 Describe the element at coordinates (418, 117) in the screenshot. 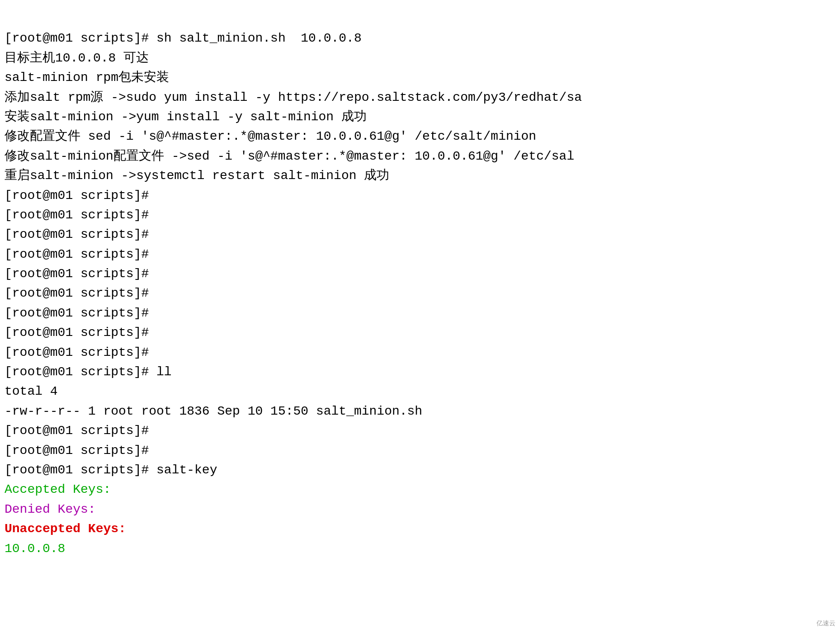

I see `terminal-line: 安装salt-minion ->yum install -y salt-mini…` at that location.